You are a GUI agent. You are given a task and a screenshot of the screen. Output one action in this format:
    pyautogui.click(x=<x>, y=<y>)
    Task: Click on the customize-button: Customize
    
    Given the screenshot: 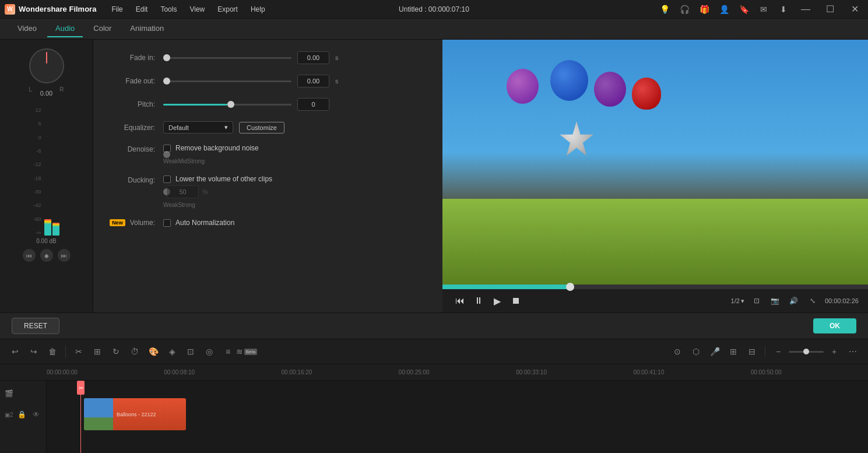 What is the action you would take?
    pyautogui.click(x=262, y=128)
    